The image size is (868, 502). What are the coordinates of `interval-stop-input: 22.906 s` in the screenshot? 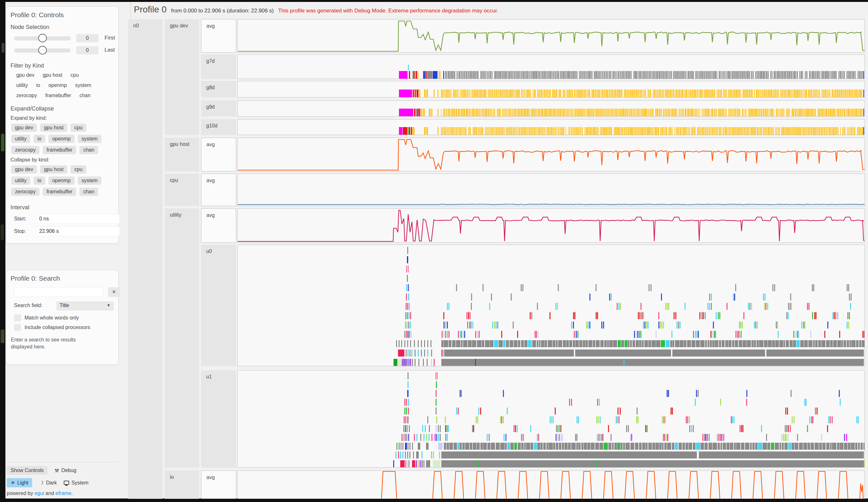 It's located at (78, 231).